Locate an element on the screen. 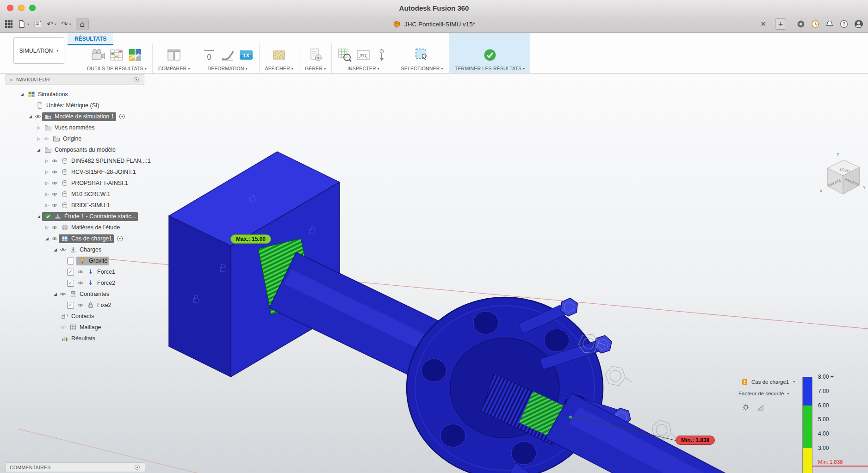  animation-icon is located at coordinates (98, 55).